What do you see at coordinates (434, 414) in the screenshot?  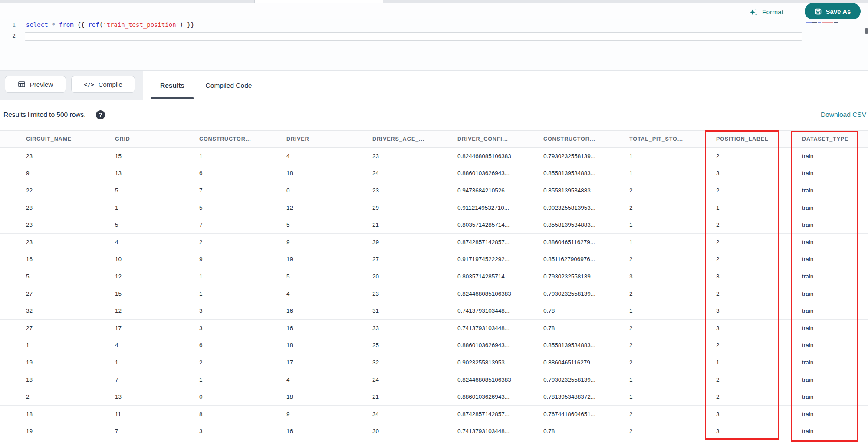 I see `table-row: 181189340.8742857142857...0.767441860465…` at bounding box center [434, 414].